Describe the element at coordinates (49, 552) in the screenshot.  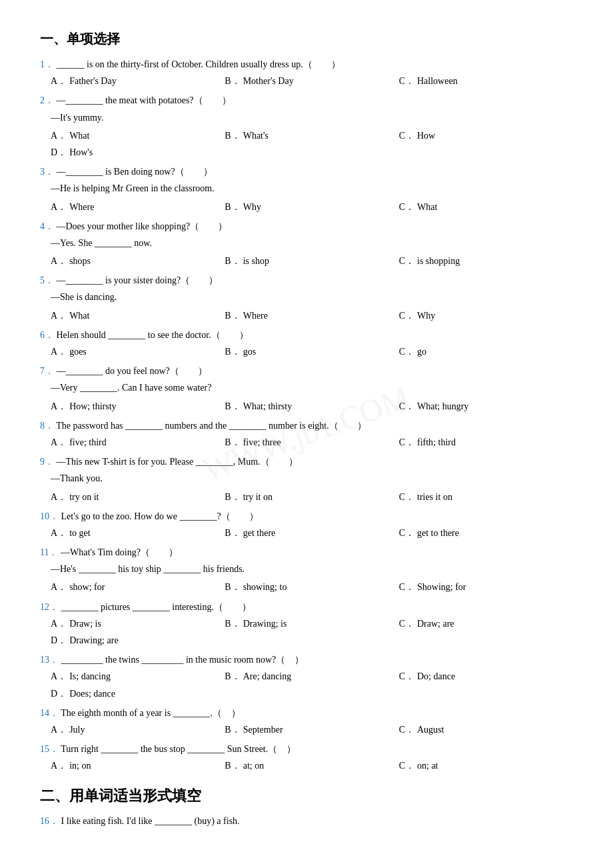
I see `q11-number: 11．` at that location.